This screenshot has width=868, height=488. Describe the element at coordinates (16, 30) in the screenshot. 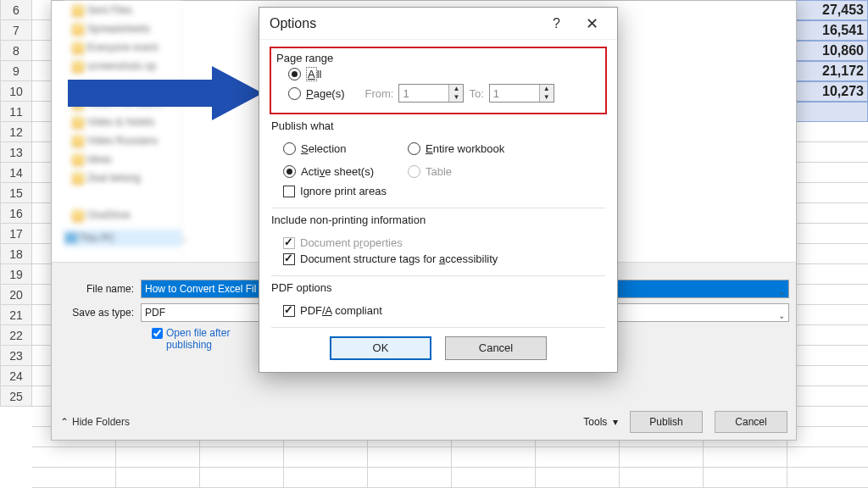

I see `row-header: 7` at that location.